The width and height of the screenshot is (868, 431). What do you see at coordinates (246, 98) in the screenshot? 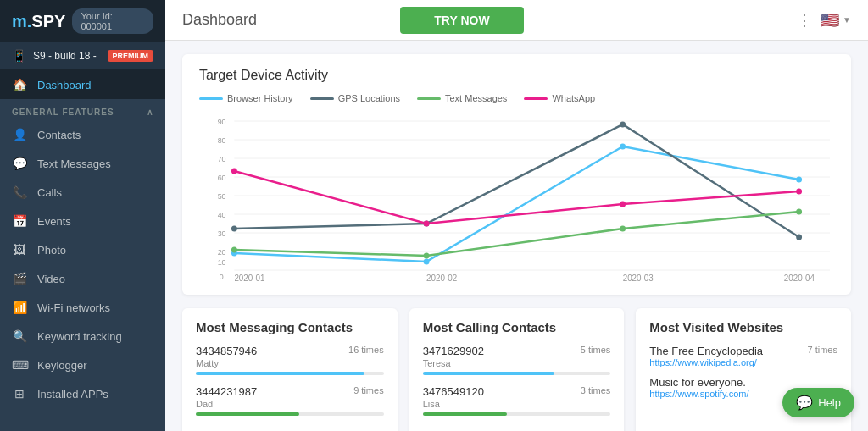
I see `legend-browser-history: Browser History` at bounding box center [246, 98].